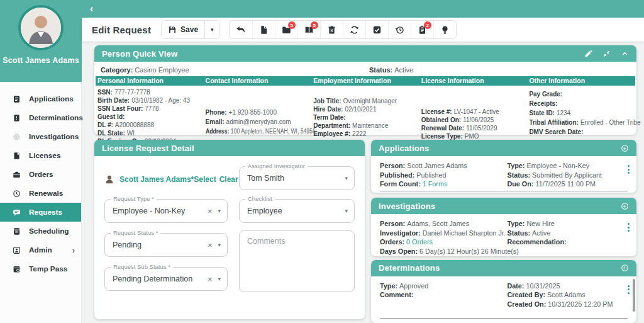 This screenshot has height=323, width=644. I want to click on pqv-other-column: Pay Grade:Receipts:State ID:1234Tribal A…, so click(581, 116).